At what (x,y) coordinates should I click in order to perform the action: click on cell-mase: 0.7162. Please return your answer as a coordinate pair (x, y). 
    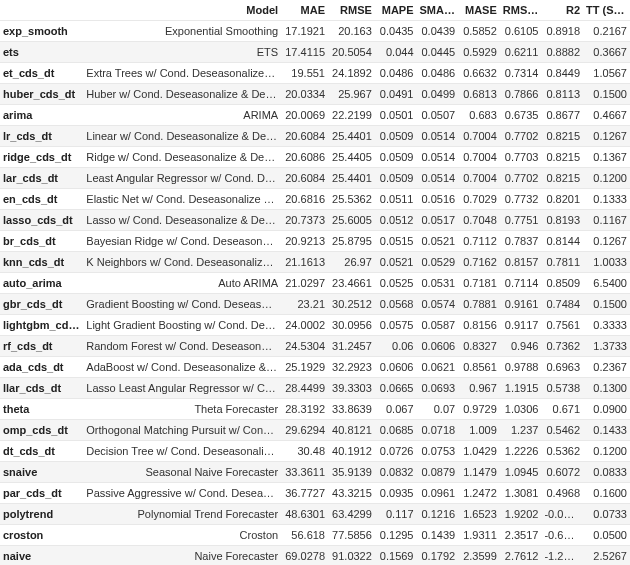
    Looking at the image, I should click on (479, 262).